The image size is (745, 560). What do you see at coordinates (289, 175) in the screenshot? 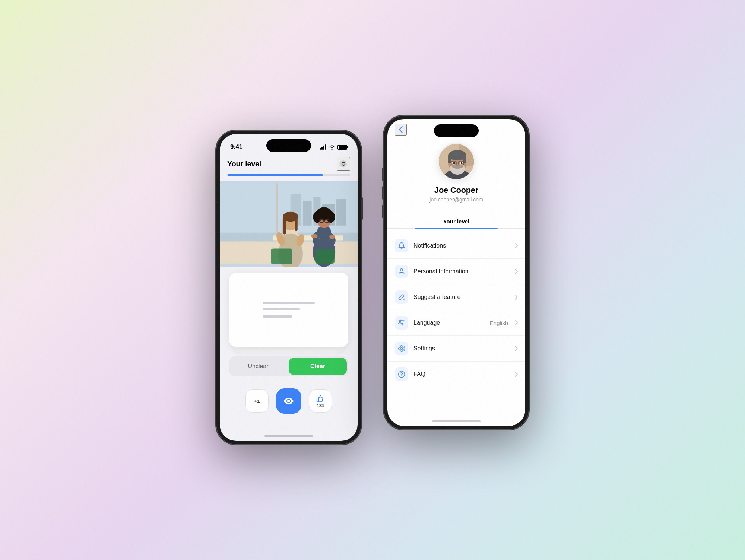
I see `progress-bar-container` at bounding box center [289, 175].